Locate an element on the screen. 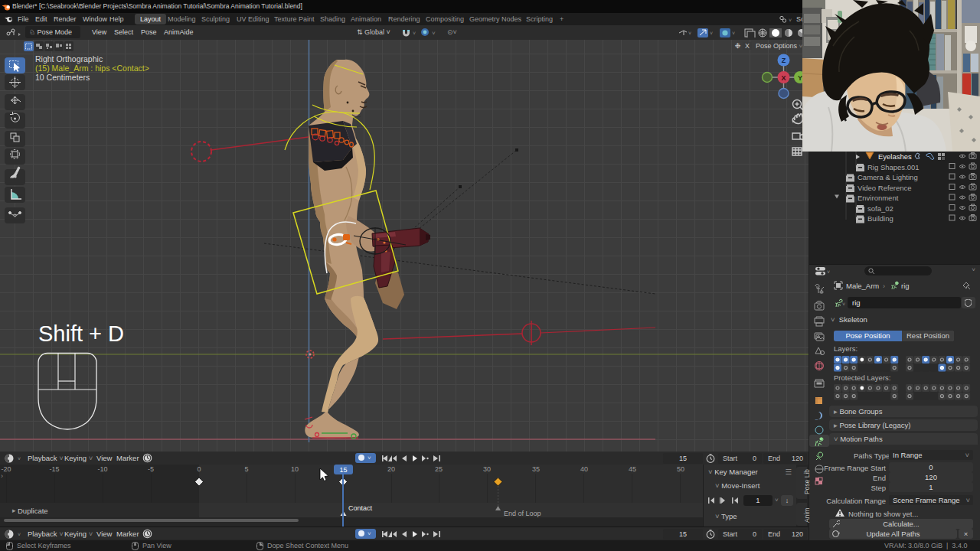  svg-text: Eyelashes is located at coordinates (895, 156).